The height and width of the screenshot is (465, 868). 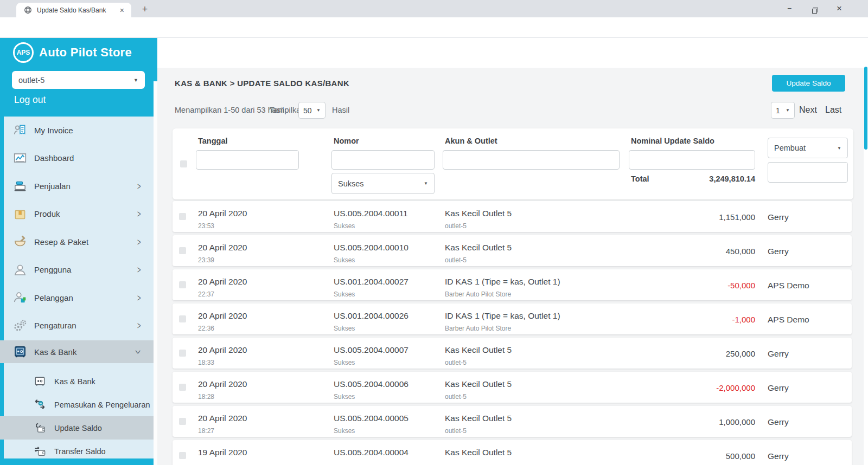 I want to click on window-close-button: ×, so click(x=839, y=9).